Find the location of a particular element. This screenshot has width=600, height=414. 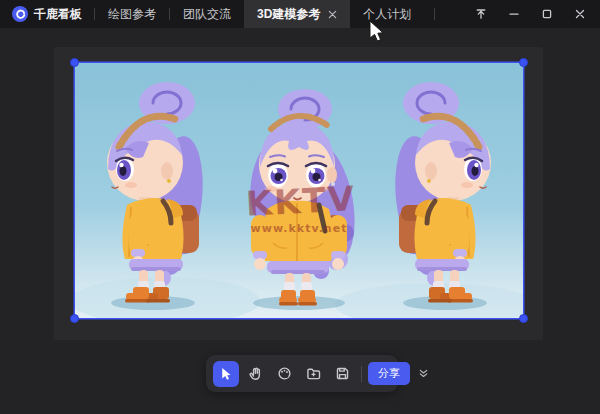

hand-tool-button is located at coordinates (255, 374).